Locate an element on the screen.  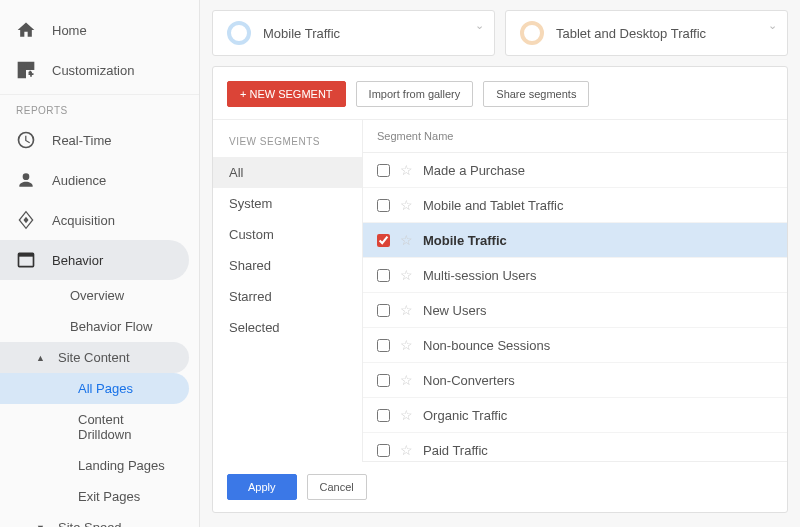
nav-home-label: Home is located at coordinates (70, 30).